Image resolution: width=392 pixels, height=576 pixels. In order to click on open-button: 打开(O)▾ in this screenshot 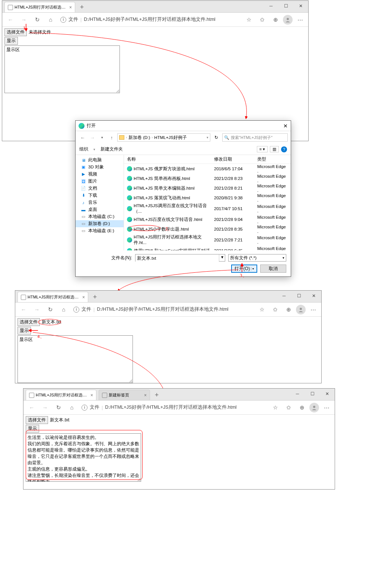, I will do `click(244, 269)`.